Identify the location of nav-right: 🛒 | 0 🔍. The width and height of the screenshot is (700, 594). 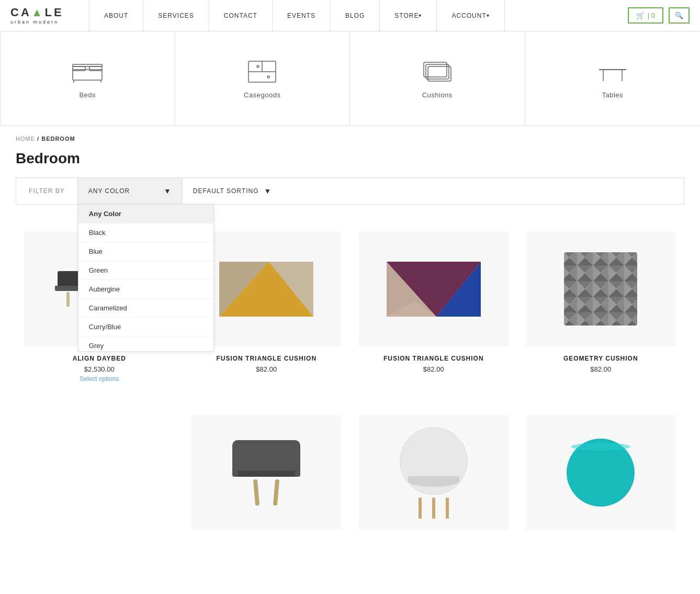
(659, 16).